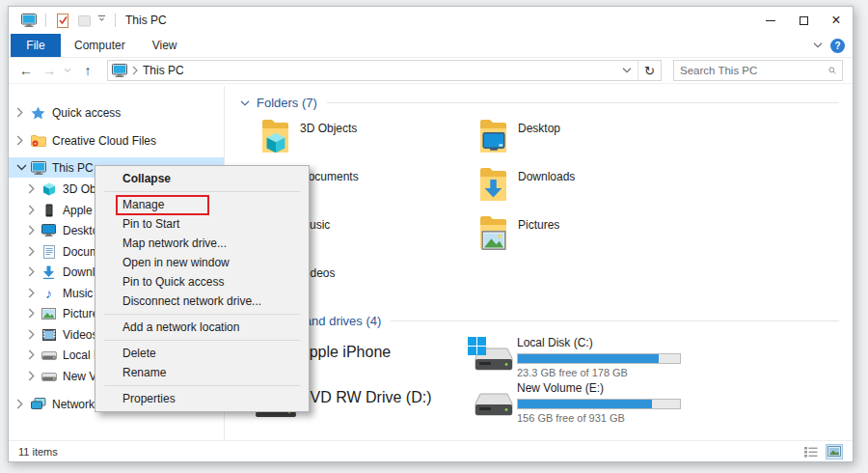 Image resolution: width=868 pixels, height=473 pixels. What do you see at coordinates (581, 237) in the screenshot?
I see `folder-tile-pictures: Pictures` at bounding box center [581, 237].